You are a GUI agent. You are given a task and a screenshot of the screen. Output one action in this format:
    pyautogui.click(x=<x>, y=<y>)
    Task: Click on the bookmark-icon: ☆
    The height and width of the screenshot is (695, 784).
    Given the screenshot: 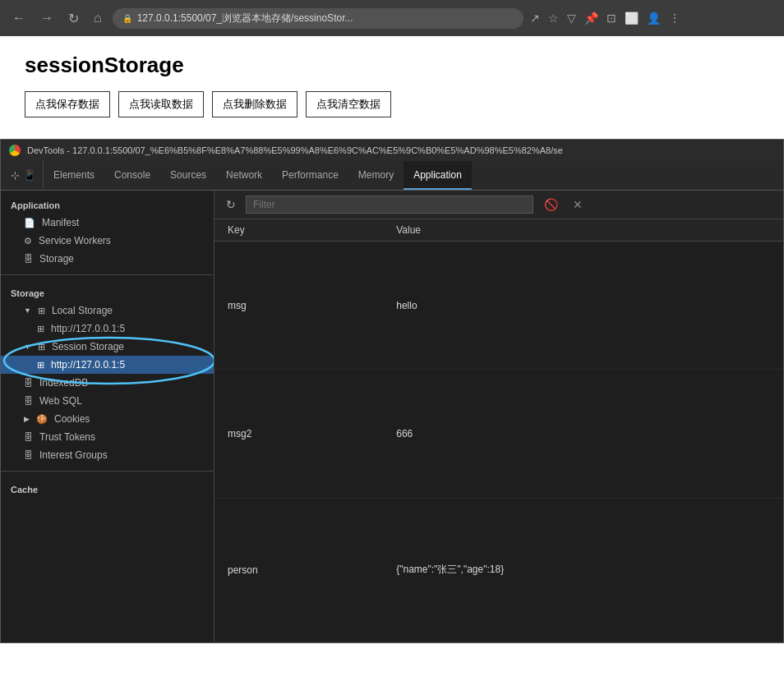 What is the action you would take?
    pyautogui.click(x=554, y=18)
    